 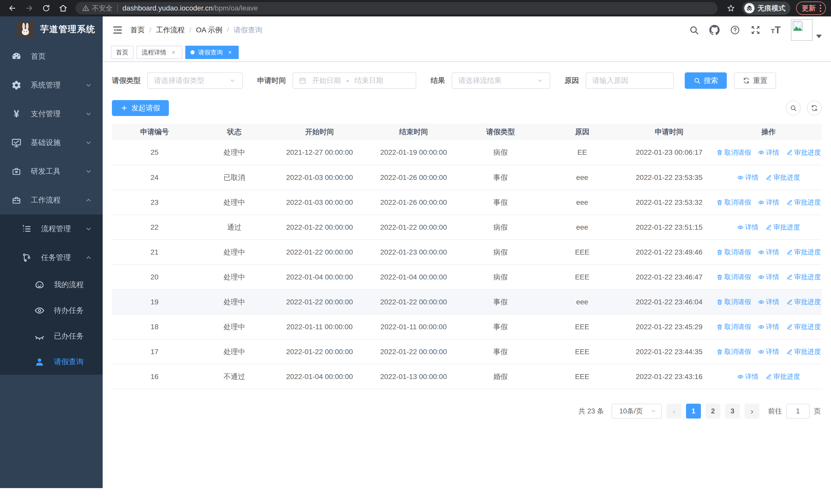 I want to click on next-page-button: ›, so click(x=752, y=411).